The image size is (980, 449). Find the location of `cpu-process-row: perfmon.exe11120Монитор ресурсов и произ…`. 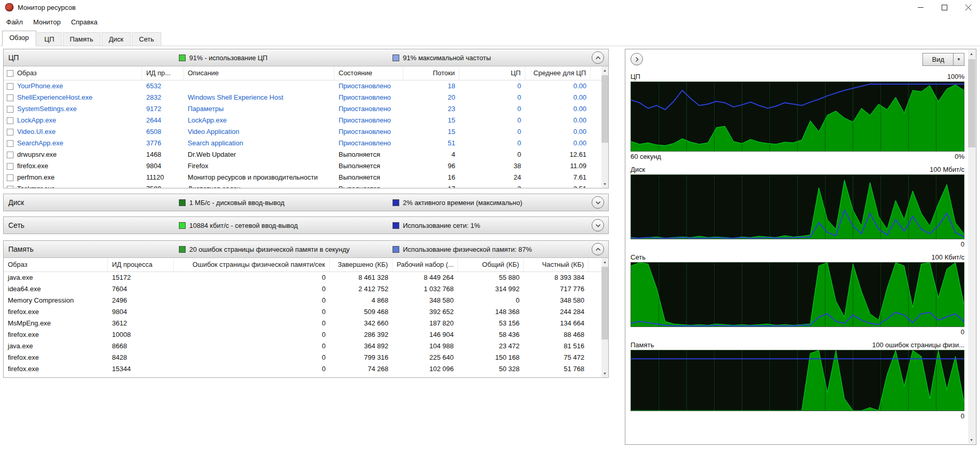

cpu-process-row: perfmon.exe11120Монитор ресурсов и произ… is located at coordinates (303, 178).